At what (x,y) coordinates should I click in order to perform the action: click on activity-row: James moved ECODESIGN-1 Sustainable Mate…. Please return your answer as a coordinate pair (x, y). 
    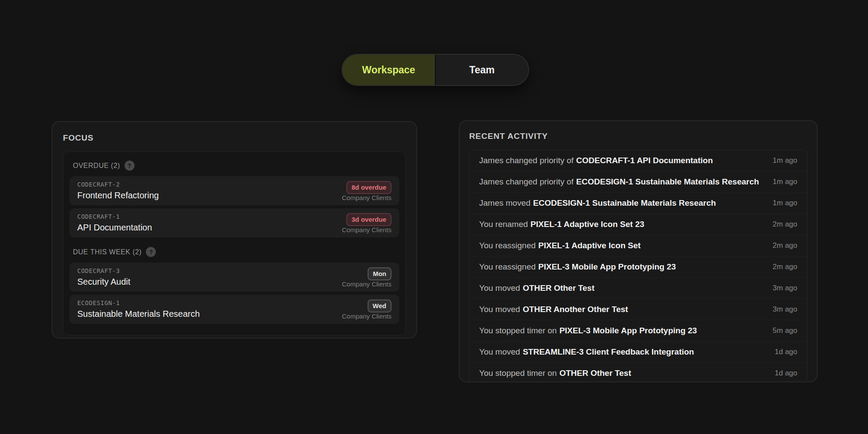
    Looking at the image, I should click on (638, 203).